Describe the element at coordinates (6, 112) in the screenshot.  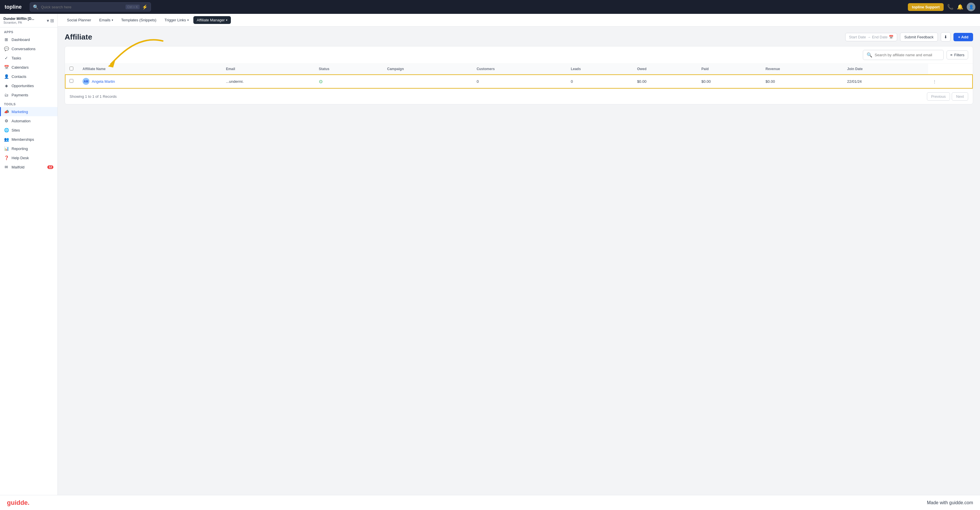
I see `marketing-icon: 📣` at that location.